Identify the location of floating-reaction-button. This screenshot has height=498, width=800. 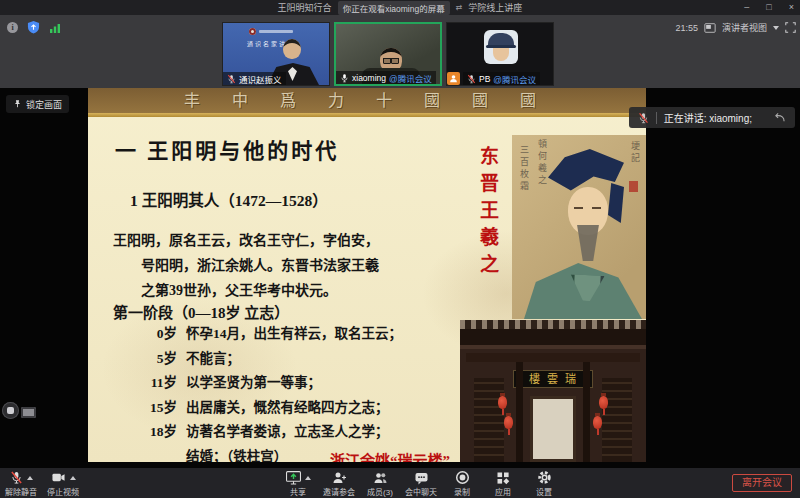
(10, 410).